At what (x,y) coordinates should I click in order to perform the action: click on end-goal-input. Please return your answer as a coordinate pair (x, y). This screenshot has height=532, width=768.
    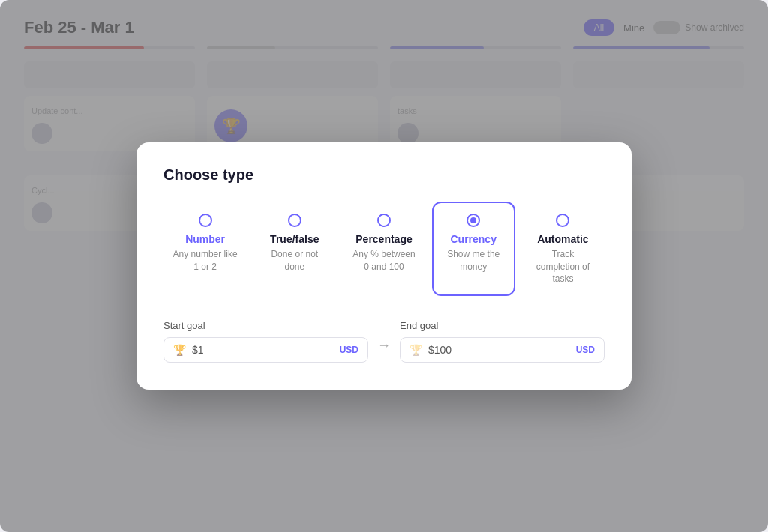
    Looking at the image, I should click on (502, 350).